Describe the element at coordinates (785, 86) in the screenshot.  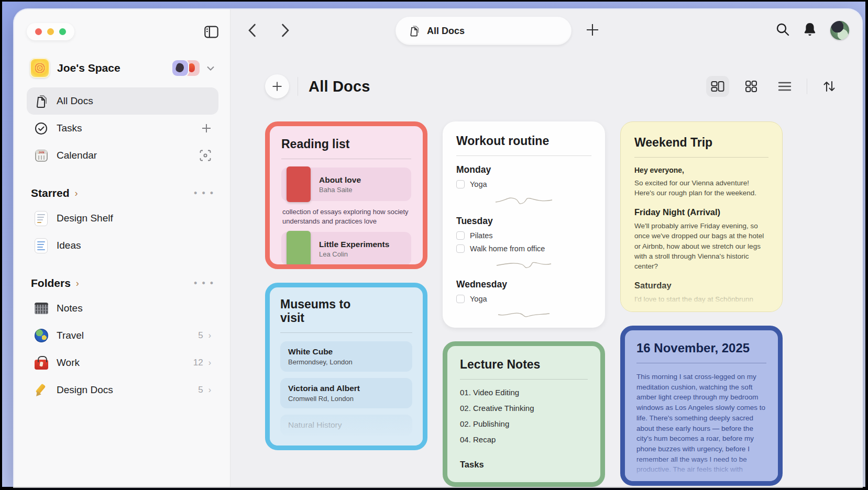
I see `list-view-button` at that location.